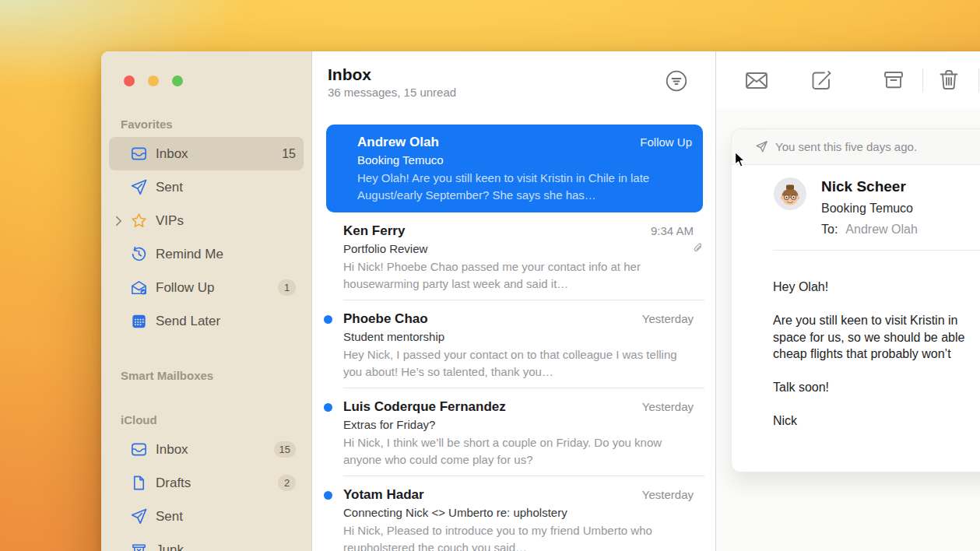  Describe the element at coordinates (514, 344) in the screenshot. I see `email-list-item: Phoebe ChaoYesterdayStudent mentorshipHe…` at that location.